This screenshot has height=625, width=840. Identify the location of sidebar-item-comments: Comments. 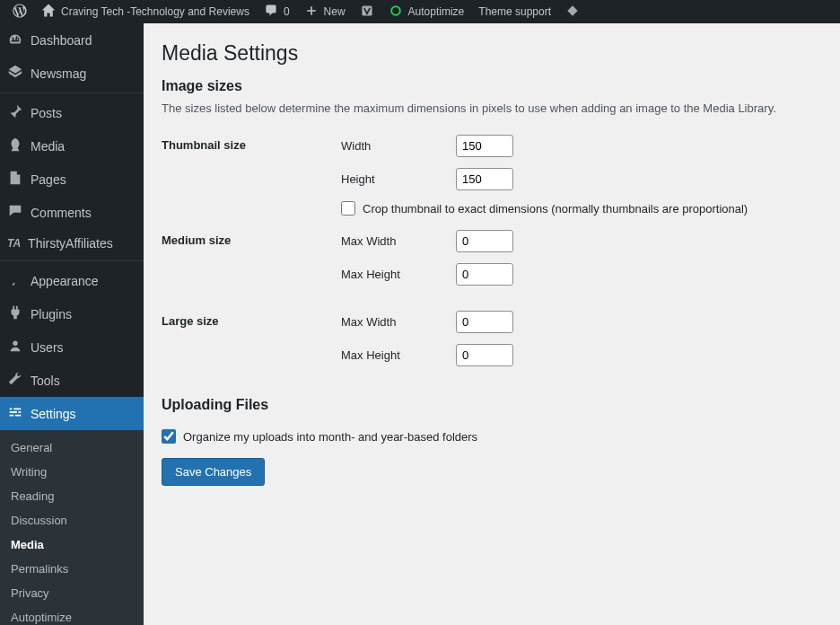
(72, 212).